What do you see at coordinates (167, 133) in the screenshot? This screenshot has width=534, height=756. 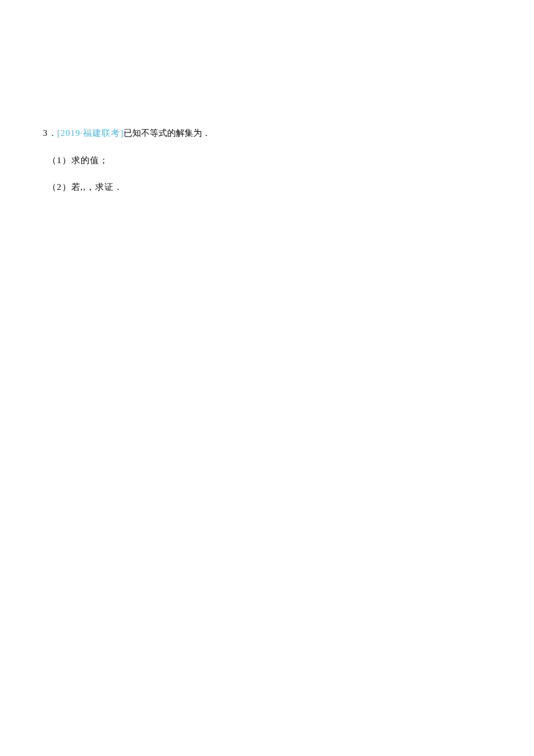 I see `problem-statement-text: 已知不等式的解集为．` at bounding box center [167, 133].